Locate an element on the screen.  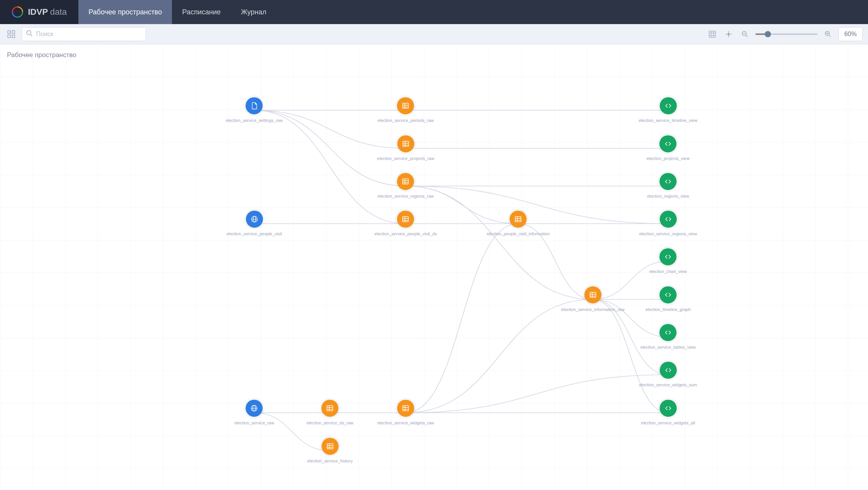
graph-node-n_regions_raw: election_service_regions_raw is located at coordinates (406, 186).